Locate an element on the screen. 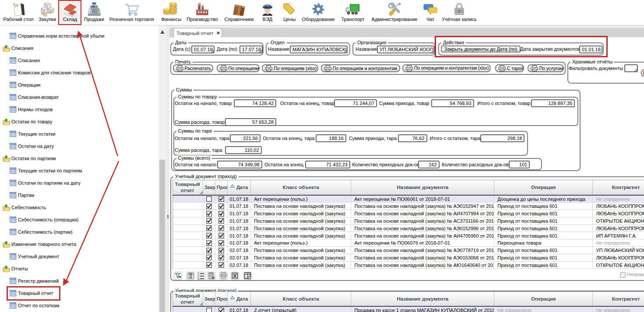  svg-text: 3 is located at coordinates (199, 279).